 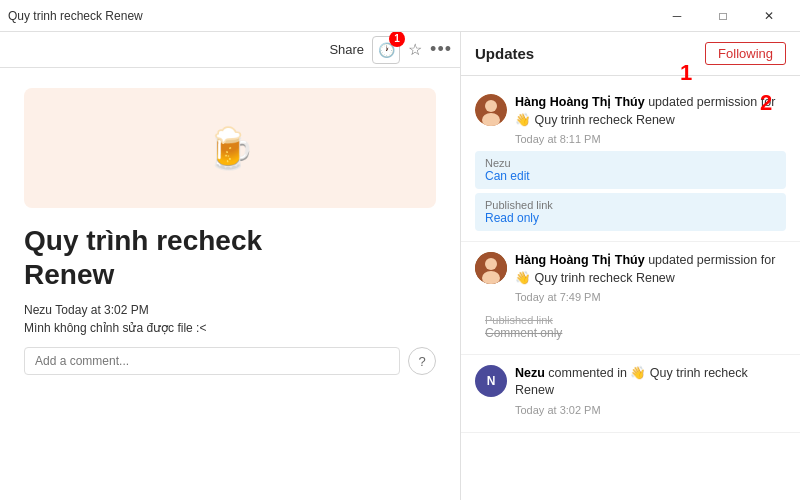 What do you see at coordinates (650, 392) in the screenshot?
I see `update-text: Nezu commented in 👋 Quy trinh recheck Re…` at bounding box center [650, 392].